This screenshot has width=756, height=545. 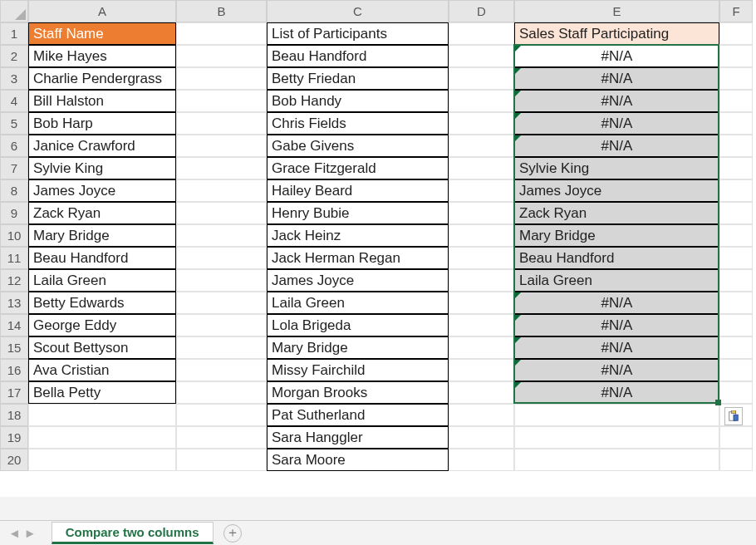 What do you see at coordinates (102, 460) in the screenshot?
I see `cell-A20` at bounding box center [102, 460].